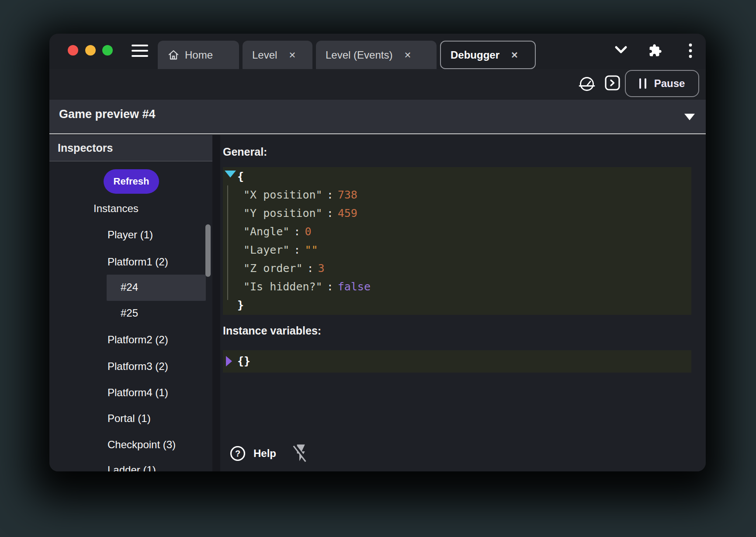 The image size is (756, 537). I want to click on json-row-x-position: "X position":738, so click(457, 195).